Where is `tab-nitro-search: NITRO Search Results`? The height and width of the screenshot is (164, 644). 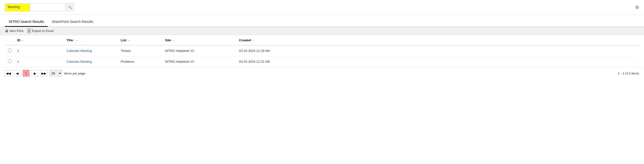 tab-nitro-search: NITRO Search Results is located at coordinates (26, 22).